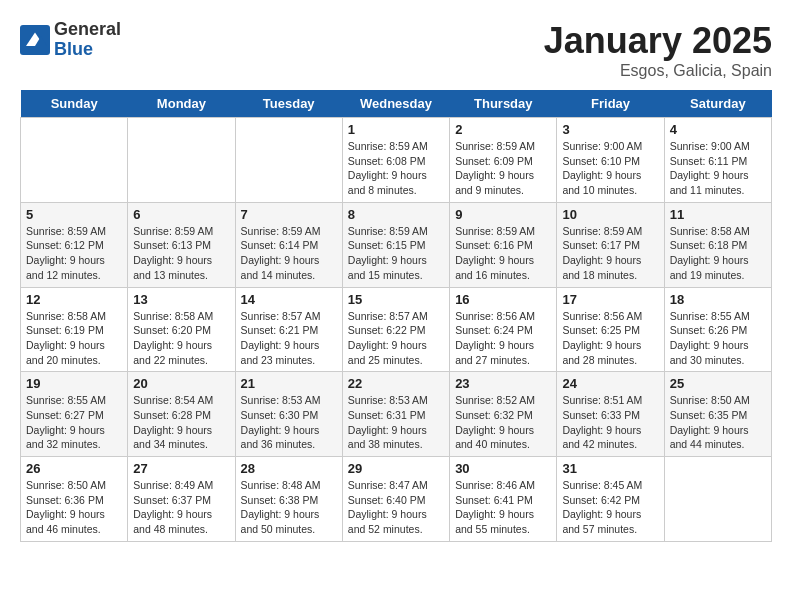  What do you see at coordinates (74, 508) in the screenshot?
I see `day-info: Sunrise: 8:50 AM Sunset: 6:36 PM Dayligh…` at bounding box center [74, 508].